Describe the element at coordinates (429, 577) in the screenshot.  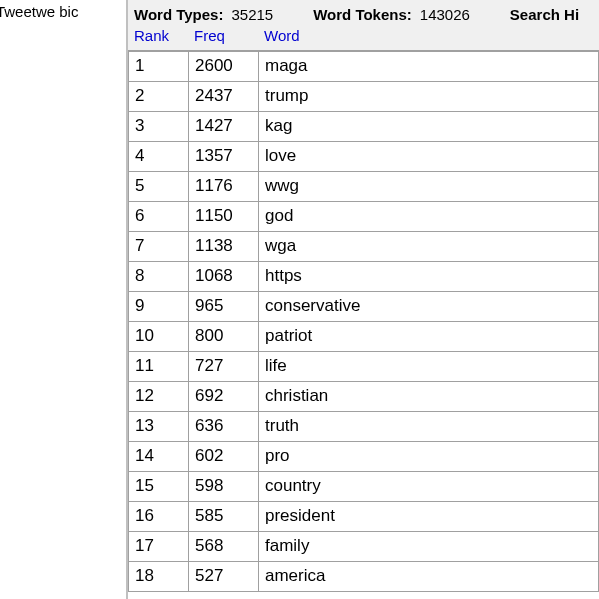
I see `cell-word: america` at that location.